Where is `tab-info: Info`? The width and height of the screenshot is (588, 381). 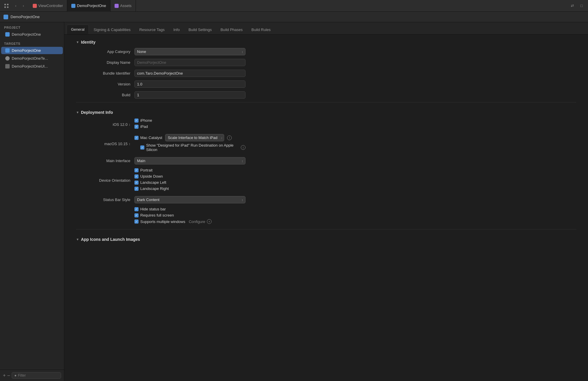
tab-info: Info is located at coordinates (177, 30).